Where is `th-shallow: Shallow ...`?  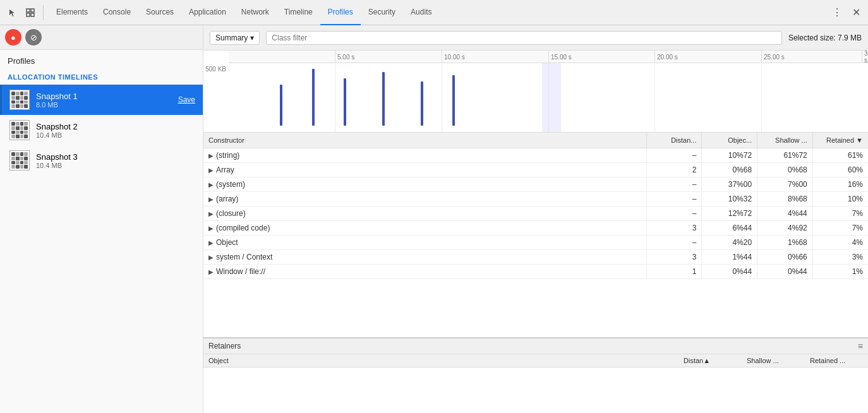 th-shallow: Shallow ... is located at coordinates (785, 140).